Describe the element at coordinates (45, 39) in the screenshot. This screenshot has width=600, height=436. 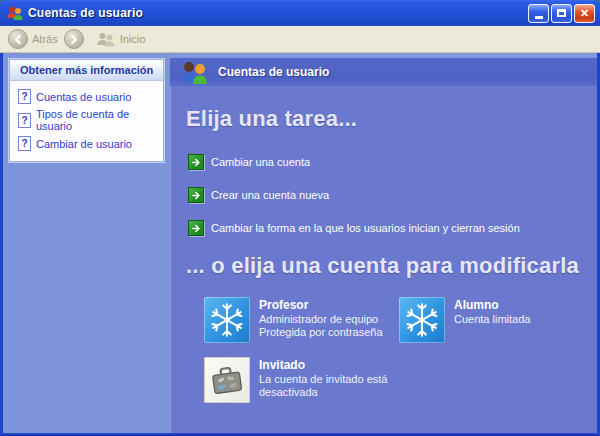
I see `back-button-label: Atrás` at that location.